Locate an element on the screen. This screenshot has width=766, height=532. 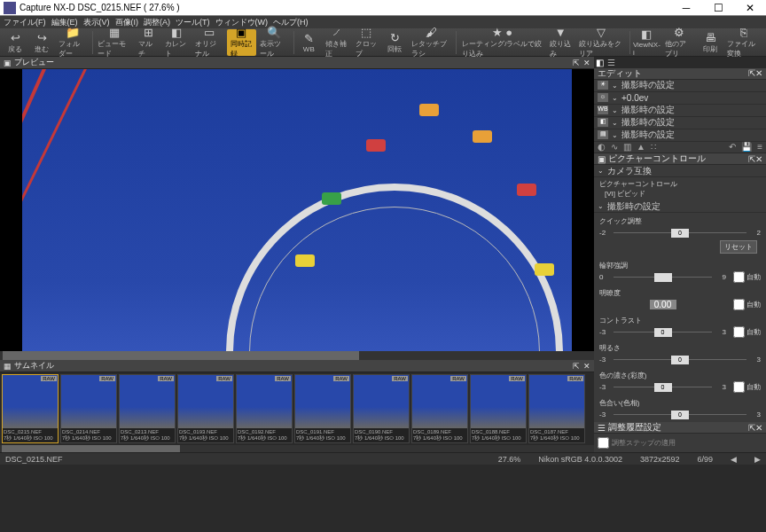
thumbnail-scrollbar is located at coordinates (297, 449).